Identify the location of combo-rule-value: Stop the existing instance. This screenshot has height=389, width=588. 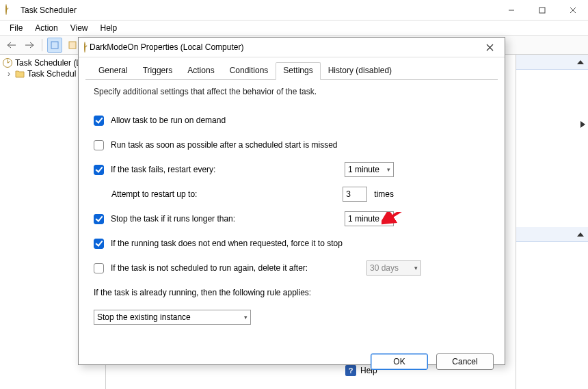
(144, 317).